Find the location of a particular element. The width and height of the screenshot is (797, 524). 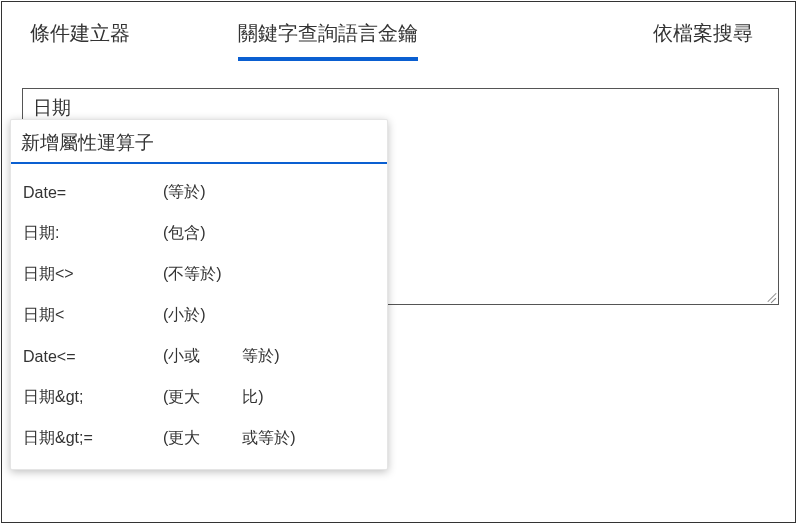

tab-search-by-file: 依檔案搜尋 is located at coordinates (703, 40).